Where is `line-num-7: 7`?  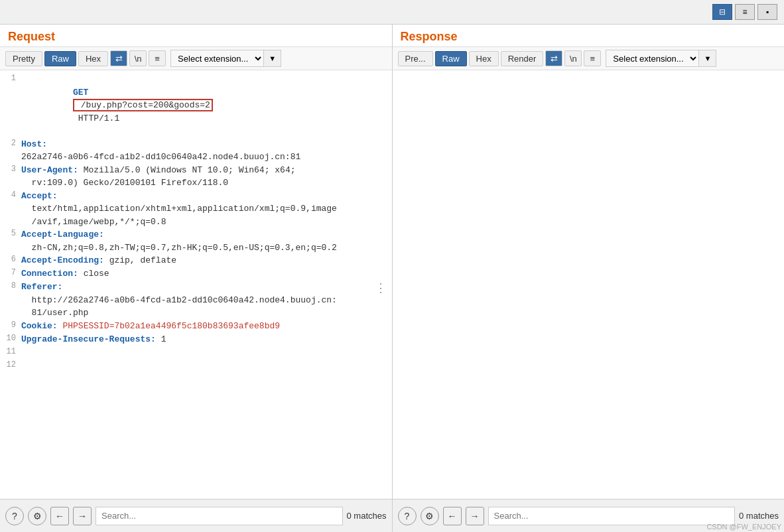
line-num-7: 7 is located at coordinates (9, 274).